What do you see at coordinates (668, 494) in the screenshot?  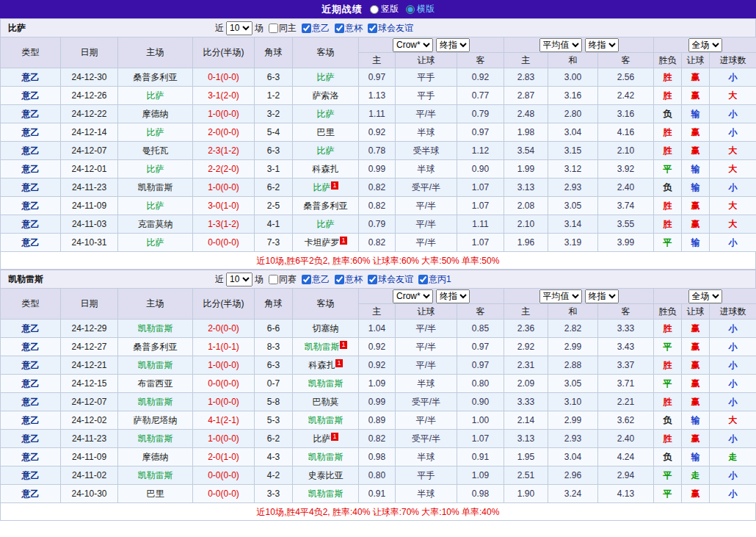 I see `outcome-cell: 平` at bounding box center [668, 494].